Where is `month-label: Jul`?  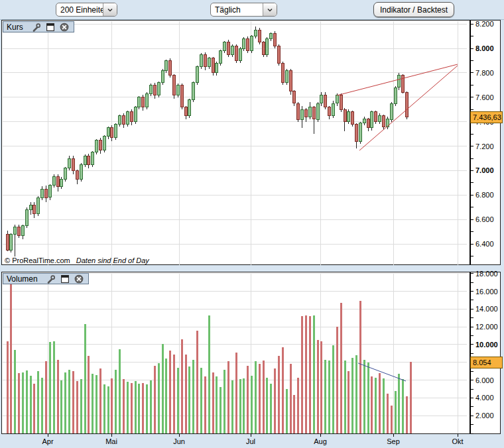 month-label: Jul is located at coordinates (251, 441).